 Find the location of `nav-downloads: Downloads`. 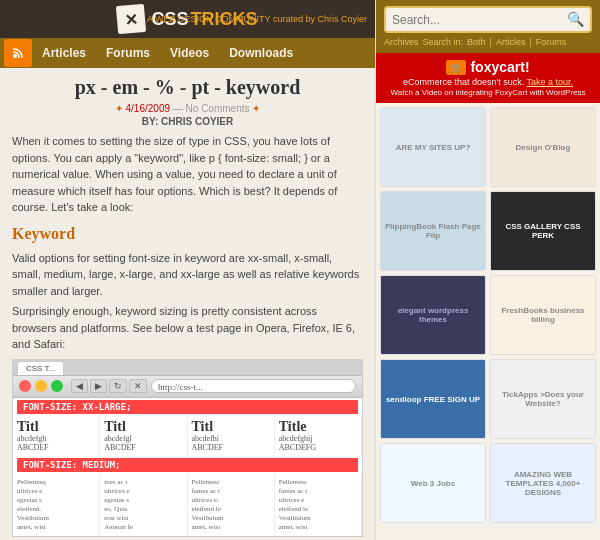

nav-downloads: Downloads is located at coordinates (261, 53).